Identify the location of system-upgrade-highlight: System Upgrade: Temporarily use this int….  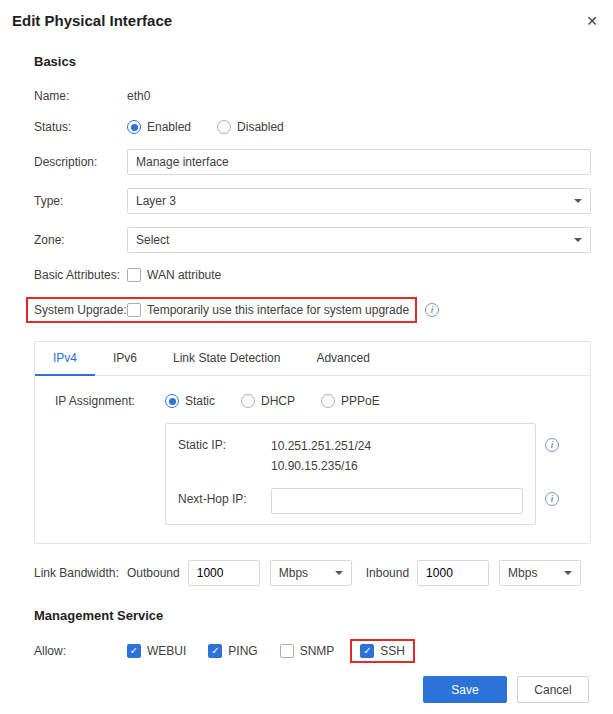
(222, 310).